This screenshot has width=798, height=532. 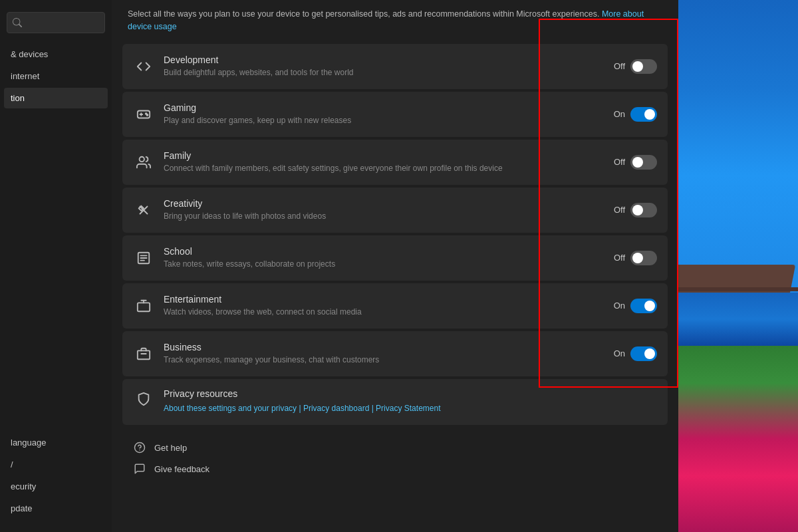 I want to click on development-toggle-area: Off, so click(x=634, y=66).